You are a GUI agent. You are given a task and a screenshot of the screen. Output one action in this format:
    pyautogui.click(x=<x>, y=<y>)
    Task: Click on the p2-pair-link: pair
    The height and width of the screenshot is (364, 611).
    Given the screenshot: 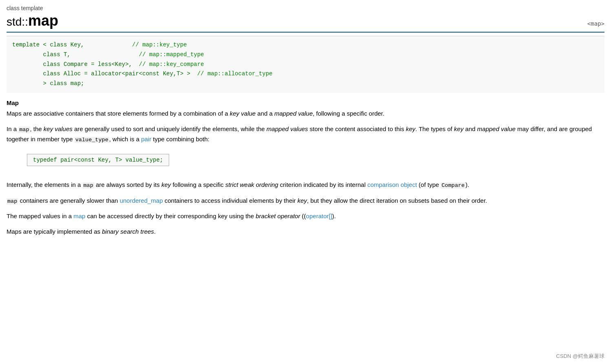 What is the action you would take?
    pyautogui.click(x=146, y=139)
    